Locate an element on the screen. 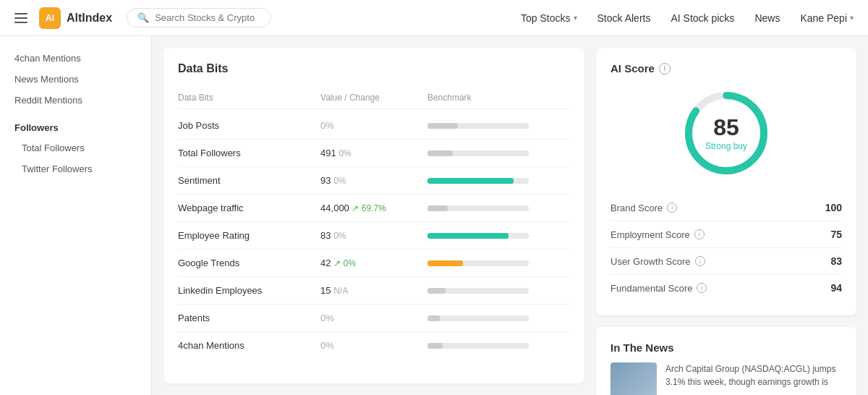 Image resolution: width=868 pixels, height=395 pixels. brand-score-label: Brand Score i is located at coordinates (644, 208).